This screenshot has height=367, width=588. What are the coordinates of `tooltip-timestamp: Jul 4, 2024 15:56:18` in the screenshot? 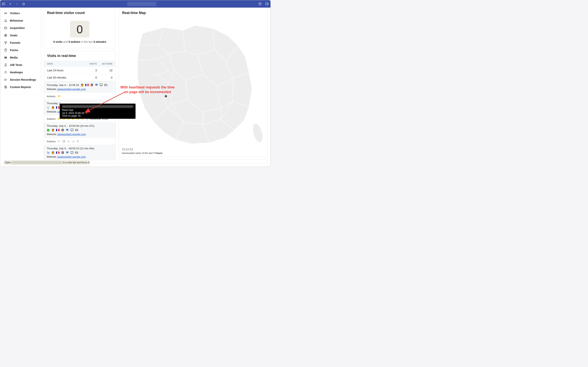 It's located at (73, 113).